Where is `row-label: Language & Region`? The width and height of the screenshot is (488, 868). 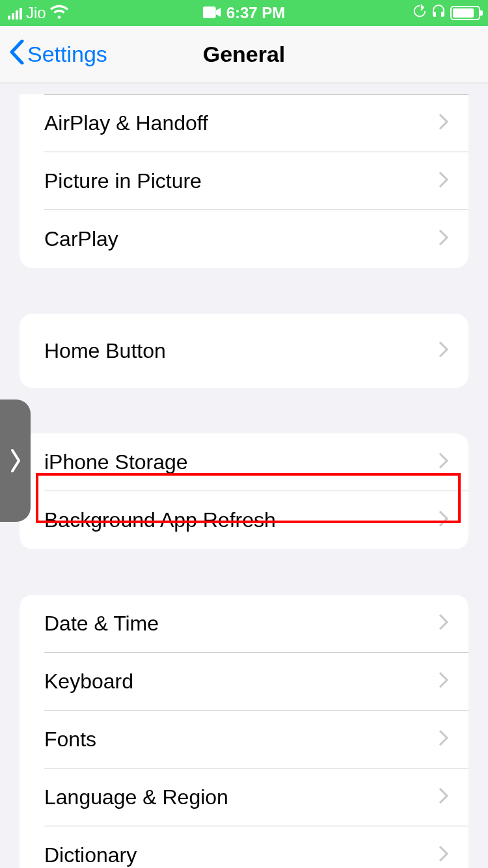
row-label: Language & Region is located at coordinates (137, 798).